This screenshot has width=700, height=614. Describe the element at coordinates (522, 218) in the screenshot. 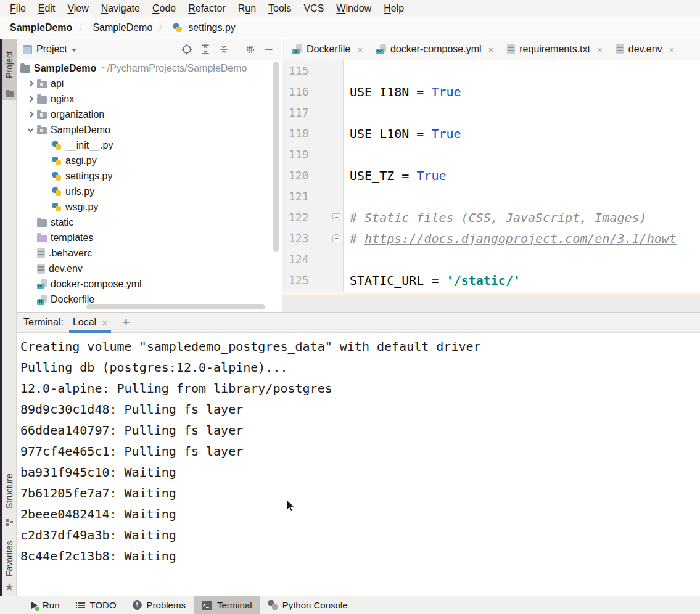

I see `code-line: # Static files (CSS, JavaScript, Images)` at that location.